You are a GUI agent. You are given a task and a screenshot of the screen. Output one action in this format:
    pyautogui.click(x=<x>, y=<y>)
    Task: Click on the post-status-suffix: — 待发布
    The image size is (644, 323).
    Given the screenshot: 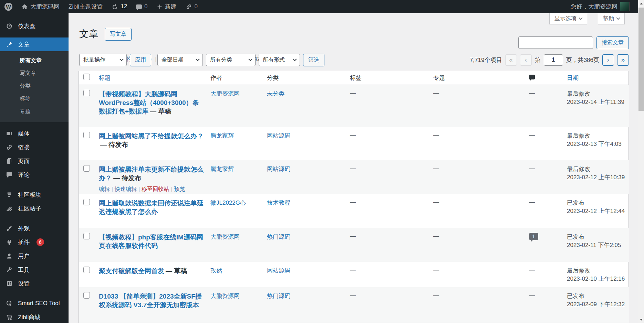 What is the action you would take?
    pyautogui.click(x=127, y=178)
    